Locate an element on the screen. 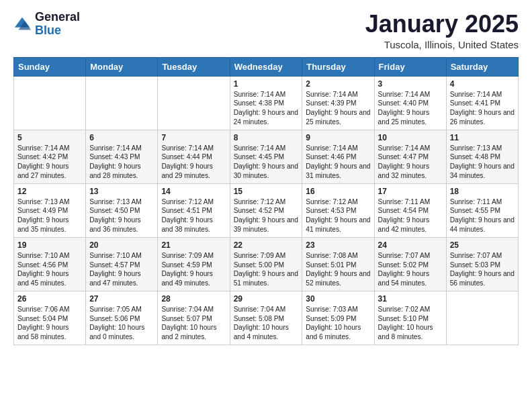  calendar-cell: 11Sunrise: 7:13 AMSunset: 4:48 PMDayligh… is located at coordinates (482, 156).